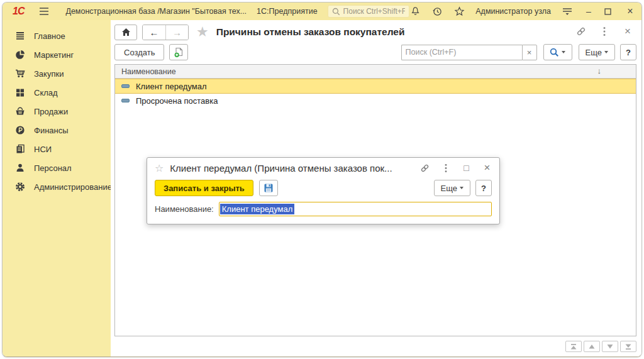 This screenshot has width=644, height=359. Describe the element at coordinates (204, 188) in the screenshot. I see `save-and-close-button: Записать и закрыть` at that location.